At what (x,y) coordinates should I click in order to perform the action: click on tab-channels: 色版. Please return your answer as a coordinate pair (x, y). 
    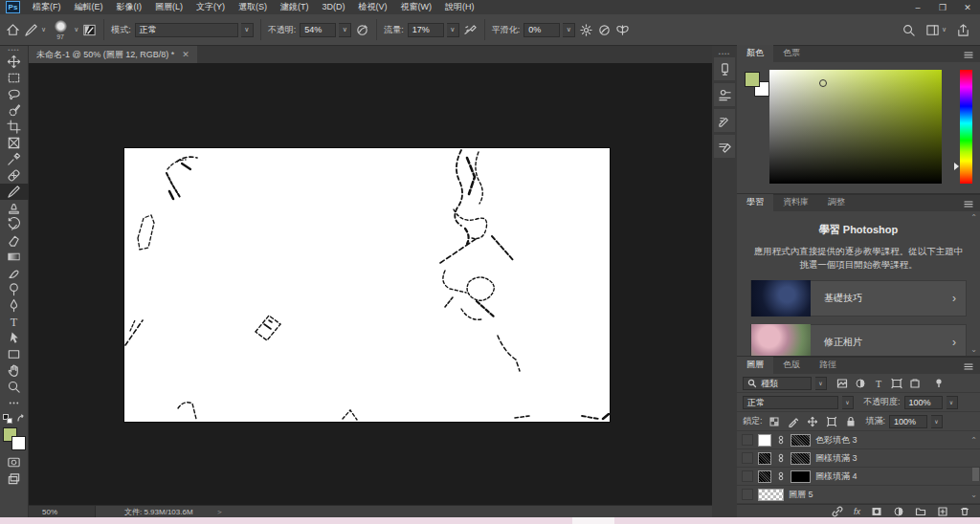
    Looking at the image, I should click on (791, 365).